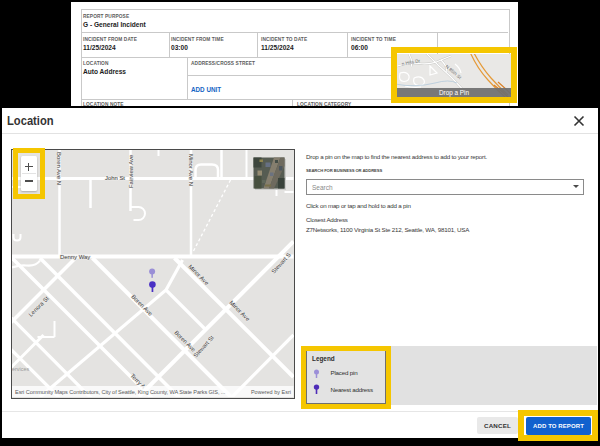 The height and width of the screenshot is (446, 600). What do you see at coordinates (191, 170) in the screenshot?
I see `svg-text: Minor Ave N` at bounding box center [191, 170].